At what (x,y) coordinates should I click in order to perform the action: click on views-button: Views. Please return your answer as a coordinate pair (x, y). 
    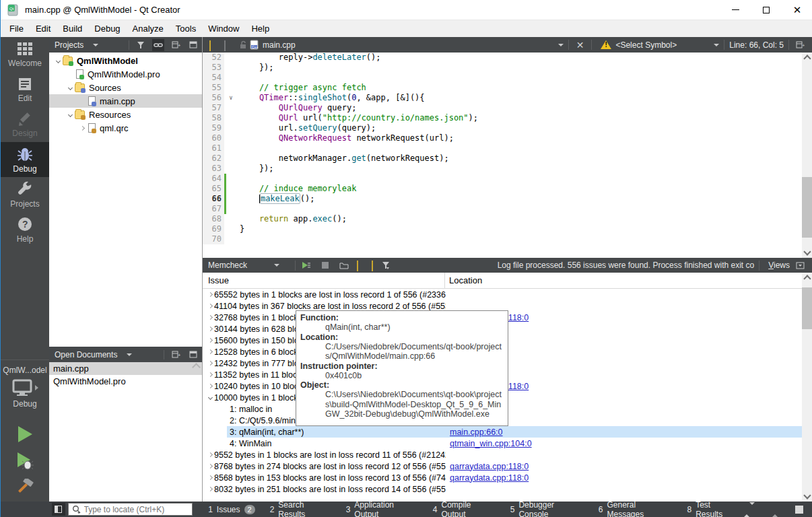
    Looking at the image, I should click on (779, 265).